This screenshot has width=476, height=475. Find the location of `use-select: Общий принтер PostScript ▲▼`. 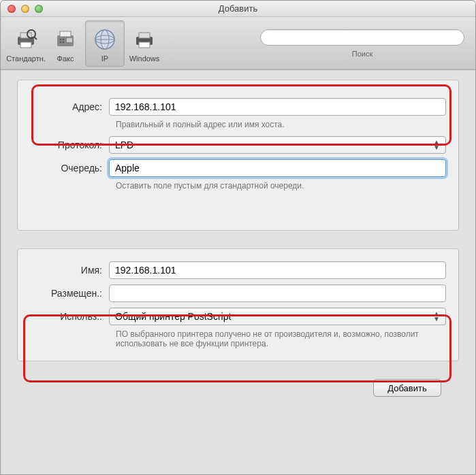

use-select: Общий принтер PostScript ▲▼ is located at coordinates (278, 316).